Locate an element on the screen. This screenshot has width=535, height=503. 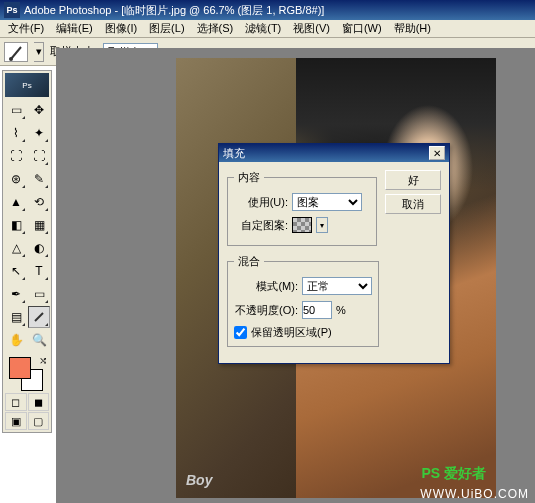
standard-mode-icon: ◻ is located at coordinates (16, 402).